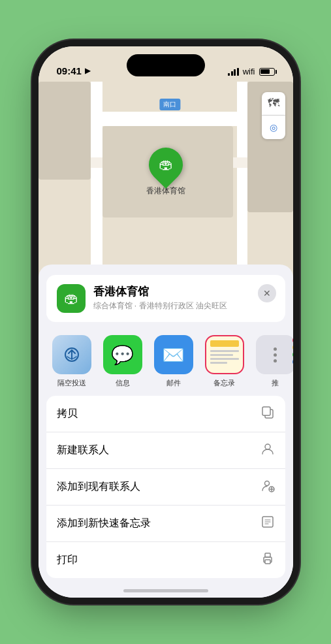  I want to click on location-arrow-icon: ▶, so click(87, 71).